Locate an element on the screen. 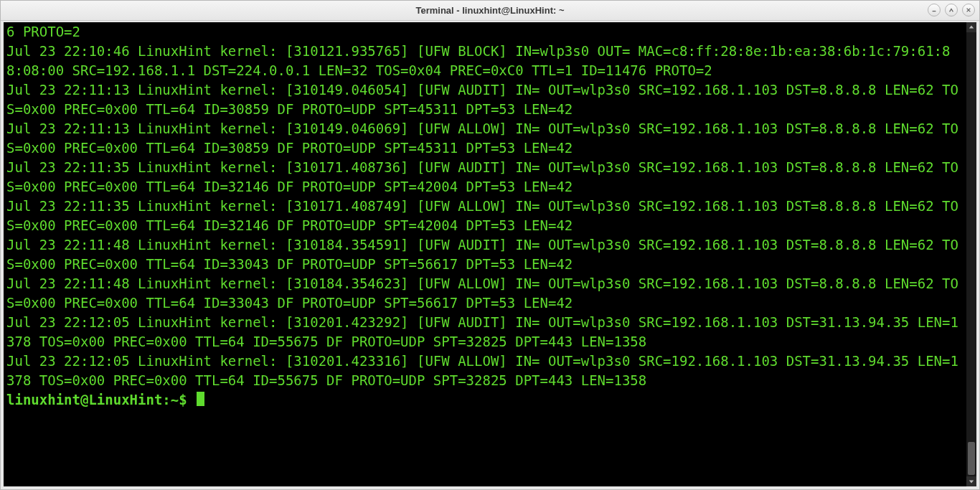 This screenshot has width=980, height=490. titlebar: Terminal - linuxhint@LinuxHint: ~ is located at coordinates (490, 11).